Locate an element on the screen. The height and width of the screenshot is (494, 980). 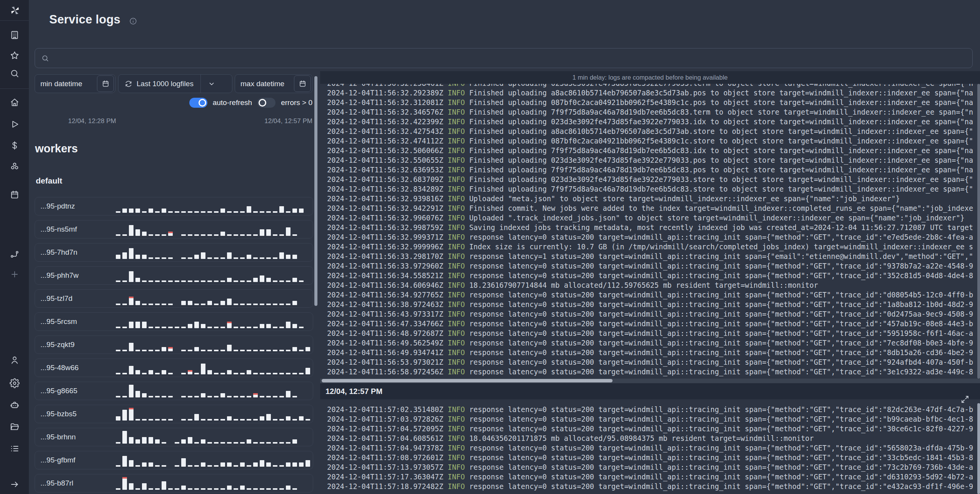
list-icon is located at coordinates (15, 449).